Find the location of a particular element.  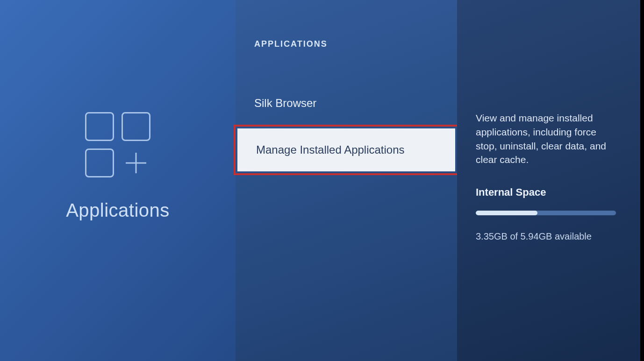

storage-progress-bar is located at coordinates (546, 213).